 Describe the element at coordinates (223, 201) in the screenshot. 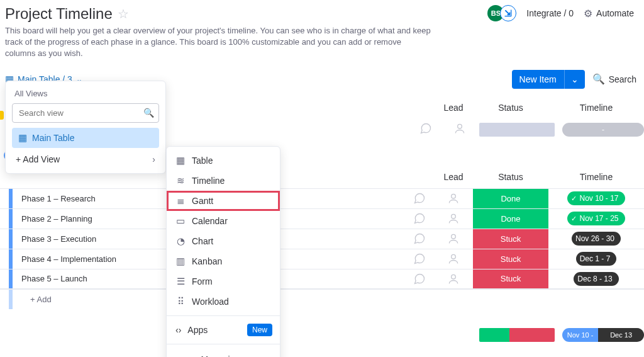

I see `submenu-item-gantt: ≣Gantt` at that location.